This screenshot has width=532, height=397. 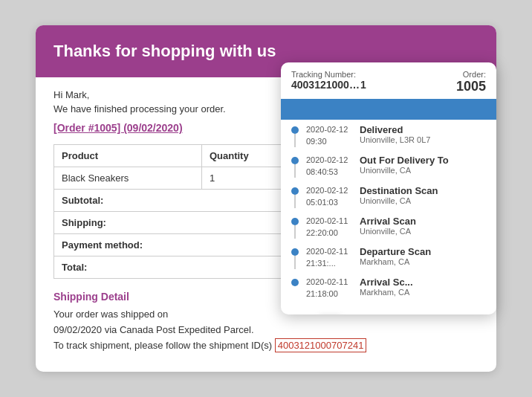 I want to click on tracking-info: Arrival ScanUnionville, CA, so click(x=423, y=226).